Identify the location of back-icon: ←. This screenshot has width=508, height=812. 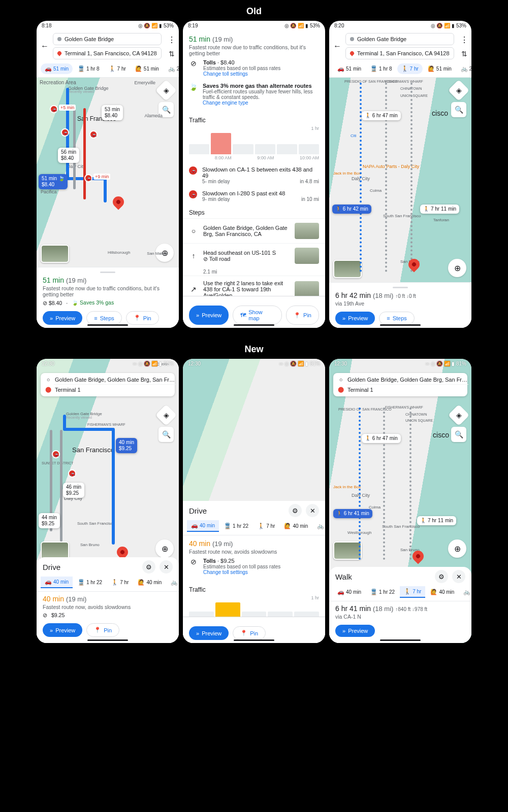
(337, 46).